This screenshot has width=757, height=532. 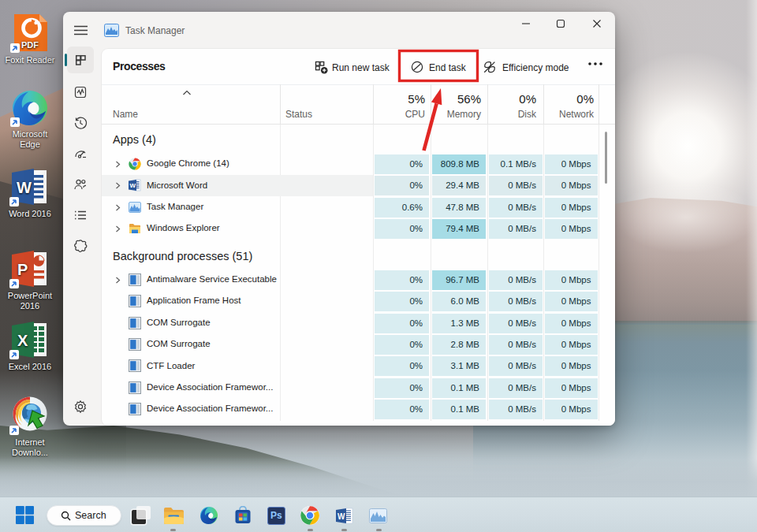 I want to click on svg-text: PDF, so click(x=30, y=45).